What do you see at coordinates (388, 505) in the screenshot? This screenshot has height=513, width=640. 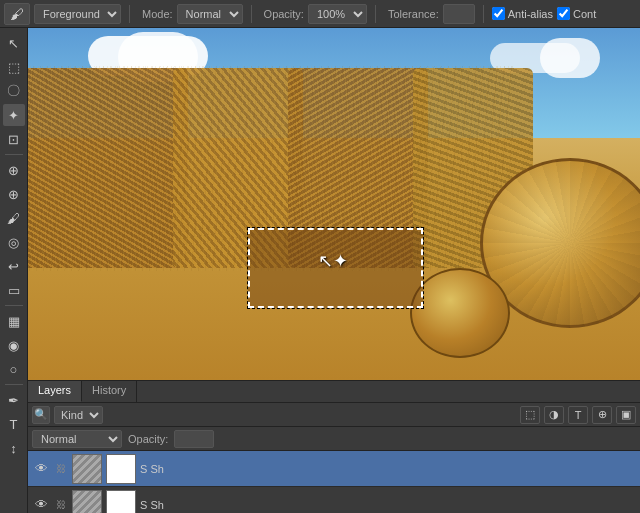 I see `layer-name-2: S Sh` at bounding box center [388, 505].